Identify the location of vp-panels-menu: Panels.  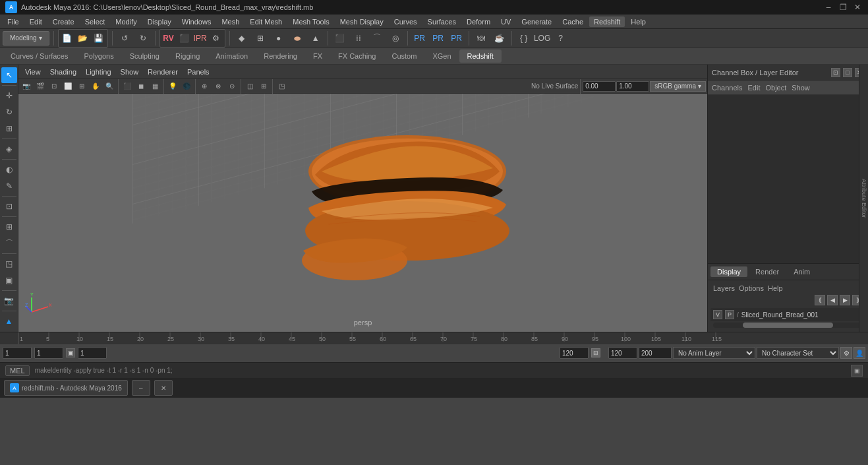
(198, 72).